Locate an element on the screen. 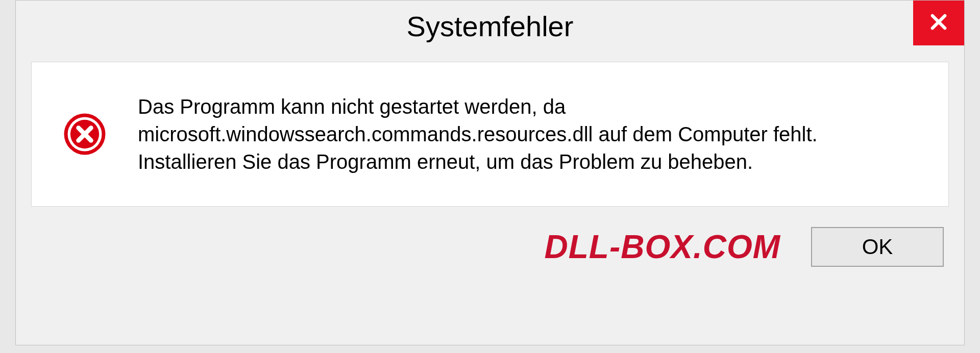  close-icon is located at coordinates (939, 23).